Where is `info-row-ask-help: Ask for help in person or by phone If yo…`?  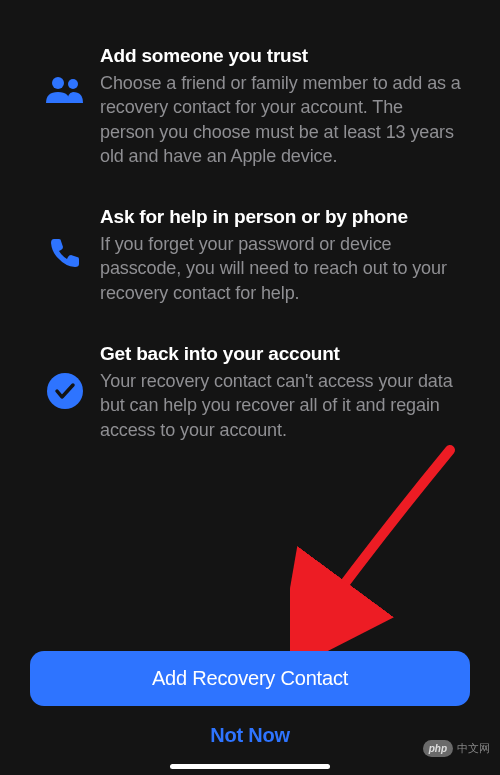 info-row-ask-help: Ask for help in person or by phone If yo… is located at coordinates (250, 256).